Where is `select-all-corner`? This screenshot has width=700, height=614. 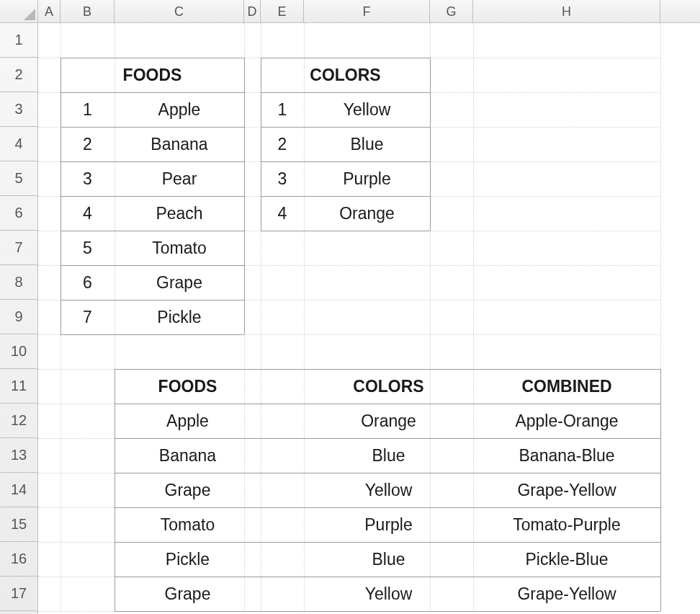
select-all-corner is located at coordinates (19, 12).